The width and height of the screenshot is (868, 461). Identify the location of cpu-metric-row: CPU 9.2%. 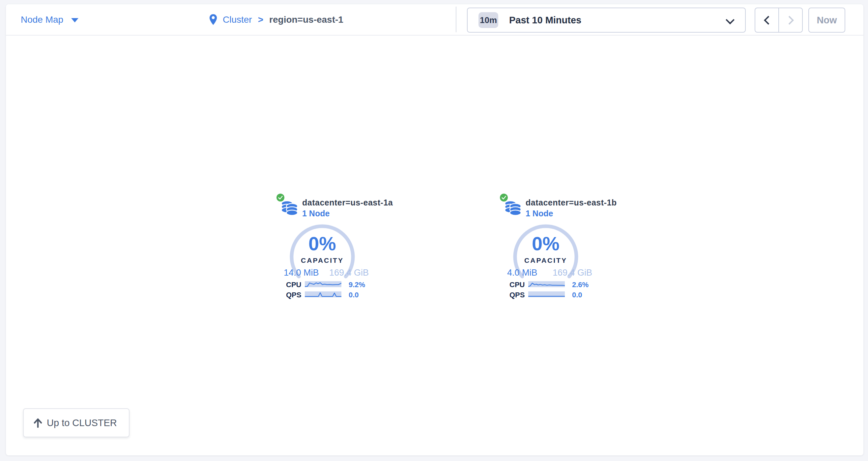
(334, 285).